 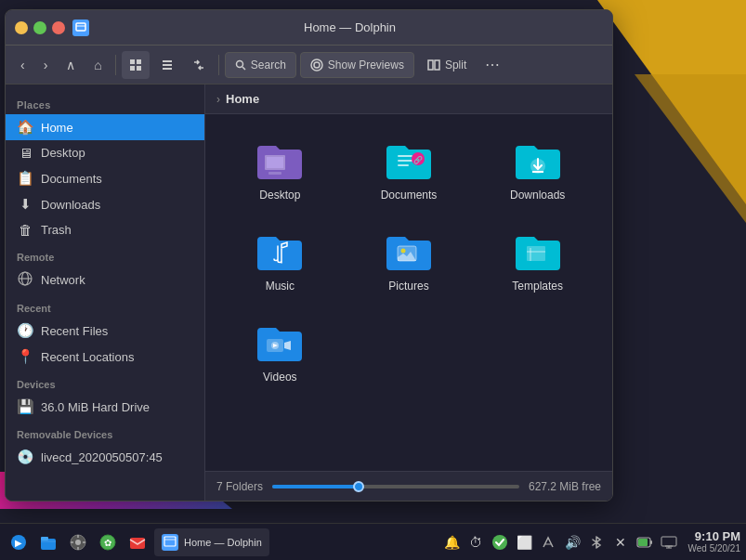 I want to click on tray-check-icon, so click(x=500, y=542).